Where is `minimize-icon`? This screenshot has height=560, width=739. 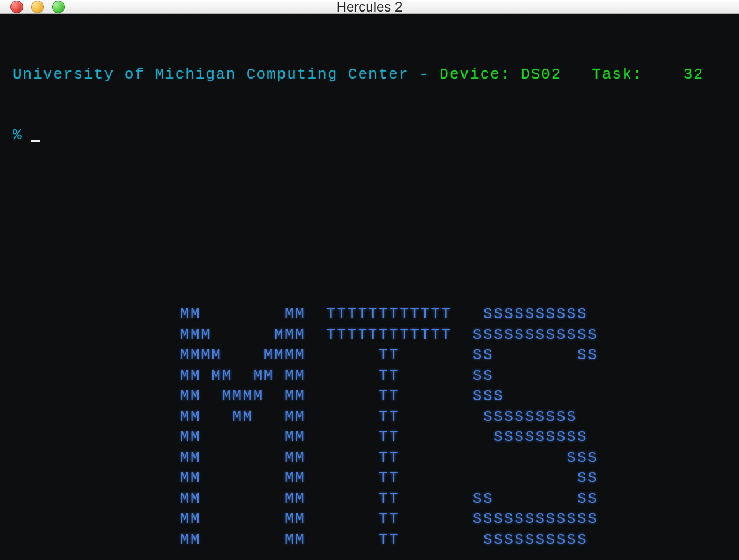 minimize-icon is located at coordinates (38, 7).